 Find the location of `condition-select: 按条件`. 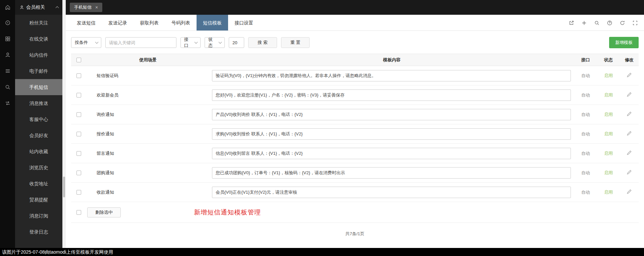

condition-select: 按条件 is located at coordinates (86, 43).